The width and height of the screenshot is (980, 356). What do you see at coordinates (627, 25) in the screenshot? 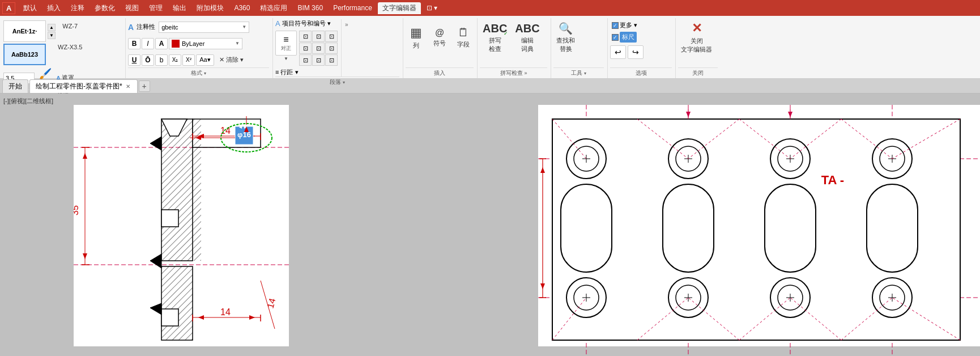
I see `more-options-btn: ✓ 更多 ▾` at bounding box center [627, 25].